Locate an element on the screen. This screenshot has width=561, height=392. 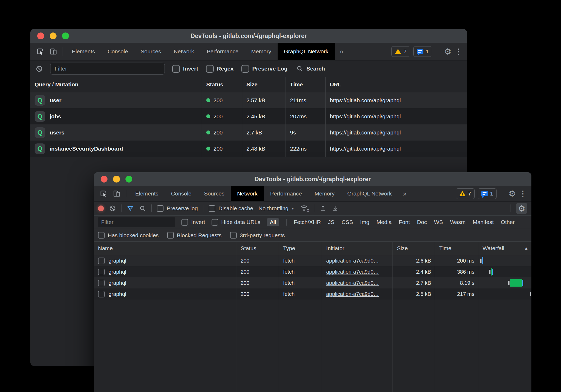
search-icon is located at coordinates (143, 208).